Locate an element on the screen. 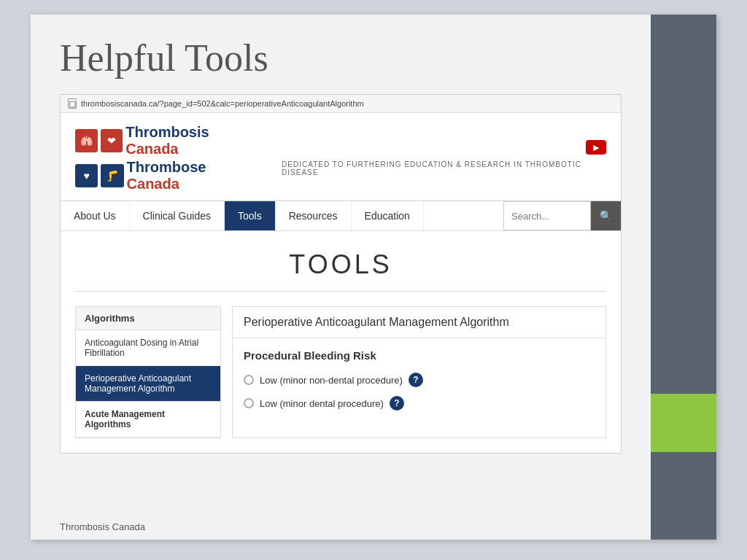 Image resolution: width=747 pixels, height=560 pixels. nav-tools: Tools is located at coordinates (250, 216).